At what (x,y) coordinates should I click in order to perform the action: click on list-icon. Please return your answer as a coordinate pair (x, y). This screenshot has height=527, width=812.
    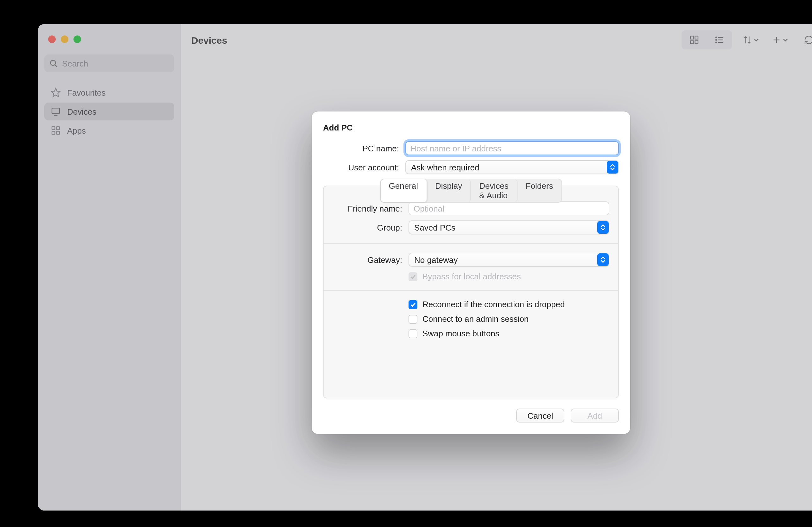
    Looking at the image, I should click on (720, 40).